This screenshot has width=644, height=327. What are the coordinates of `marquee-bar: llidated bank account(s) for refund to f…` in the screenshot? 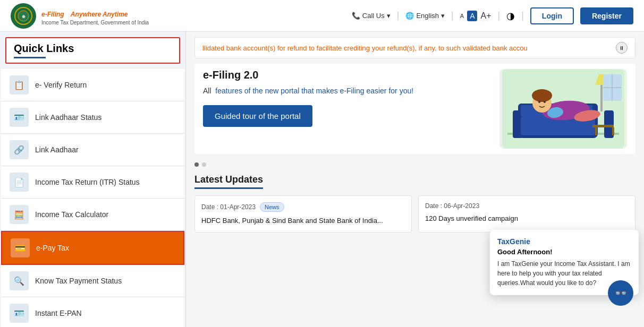 It's located at (415, 48).